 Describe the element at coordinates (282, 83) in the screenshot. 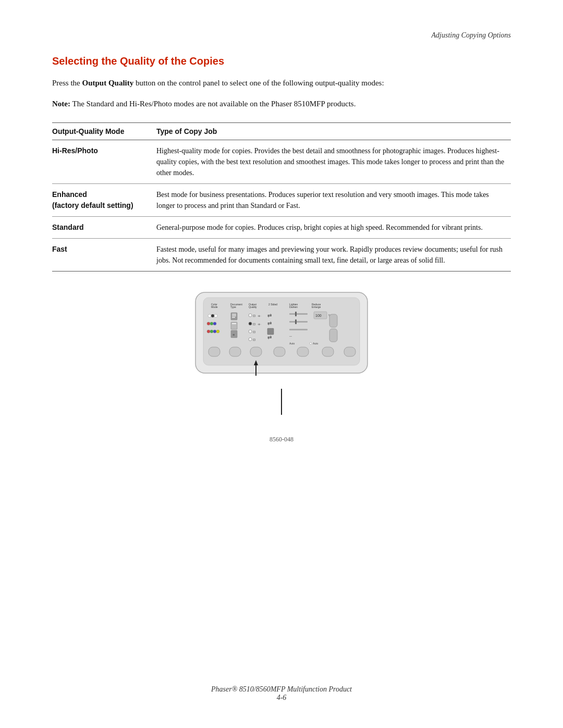

I see `intro-paragraph: Press the Output Quality button on the c…` at that location.